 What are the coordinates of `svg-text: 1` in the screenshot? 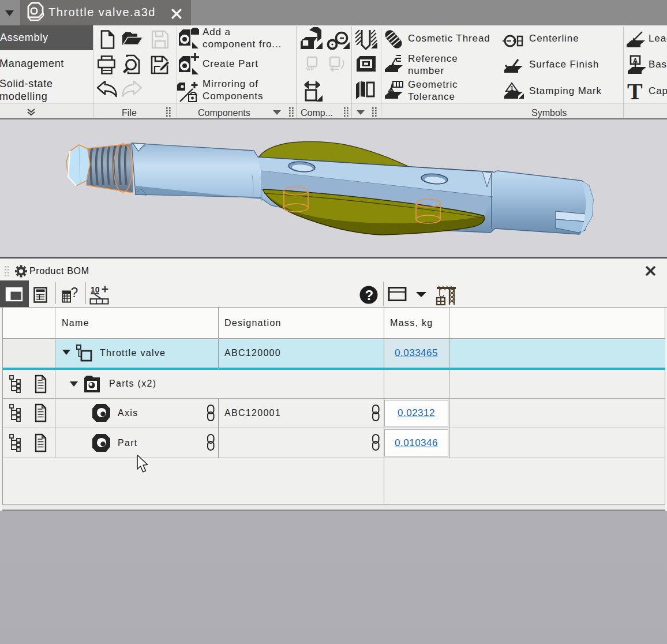 It's located at (512, 88).